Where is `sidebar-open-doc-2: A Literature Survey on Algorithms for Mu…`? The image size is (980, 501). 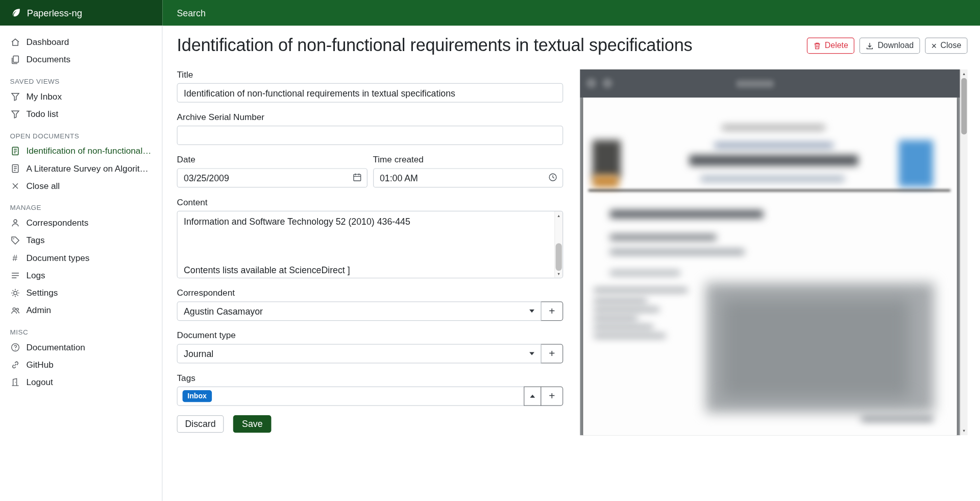
sidebar-open-doc-2: A Literature Survey on Algorithms for Mu… is located at coordinates (81, 168).